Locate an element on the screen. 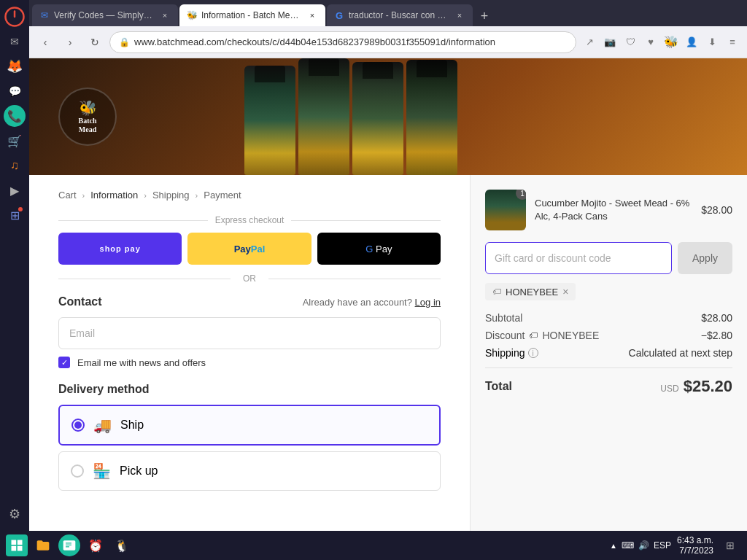 Image resolution: width=747 pixels, height=560 pixels. remove-discount-button: × is located at coordinates (565, 292).